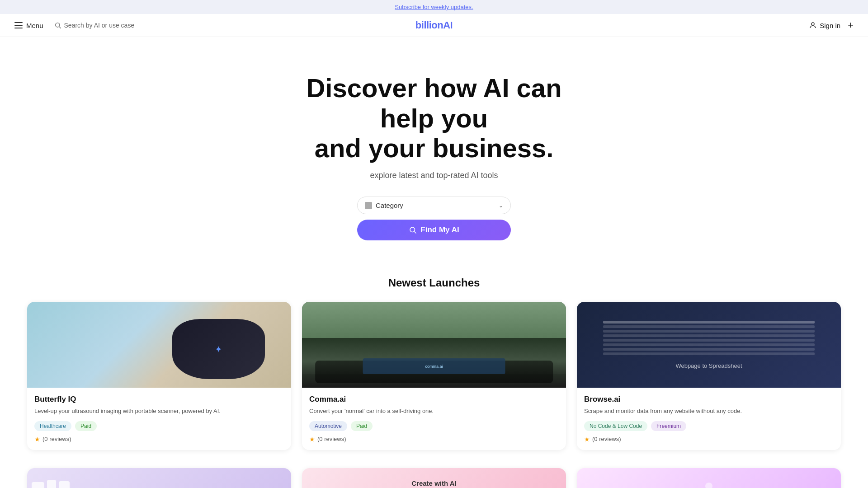 The image size is (868, 488). I want to click on car-dash: comma.ai, so click(434, 372).